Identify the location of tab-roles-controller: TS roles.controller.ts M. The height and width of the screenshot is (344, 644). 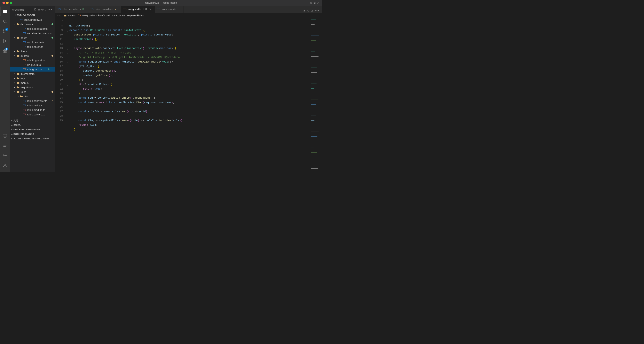
(104, 9).